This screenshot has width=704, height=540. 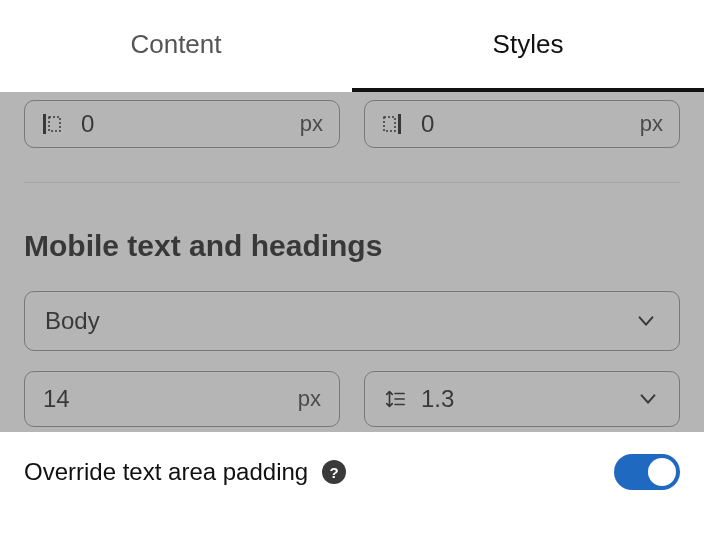 I want to click on padding-right-unit: px, so click(x=652, y=124).